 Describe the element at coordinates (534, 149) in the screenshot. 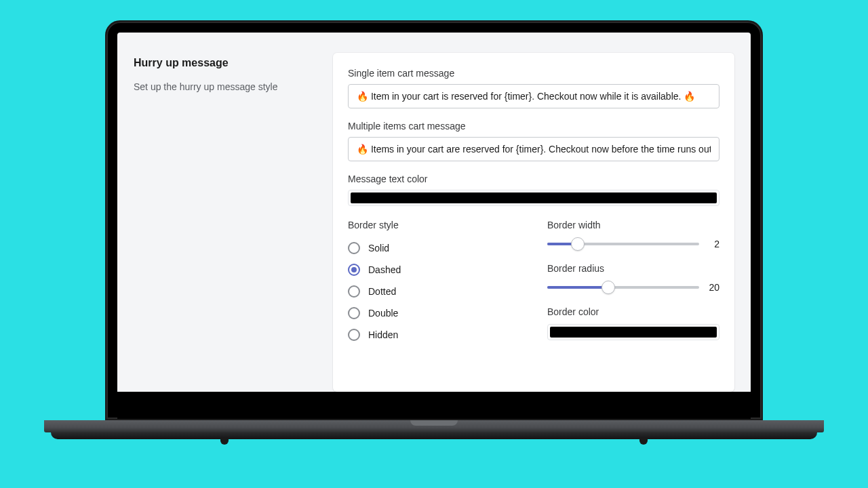

I see `multi-item-input` at that location.